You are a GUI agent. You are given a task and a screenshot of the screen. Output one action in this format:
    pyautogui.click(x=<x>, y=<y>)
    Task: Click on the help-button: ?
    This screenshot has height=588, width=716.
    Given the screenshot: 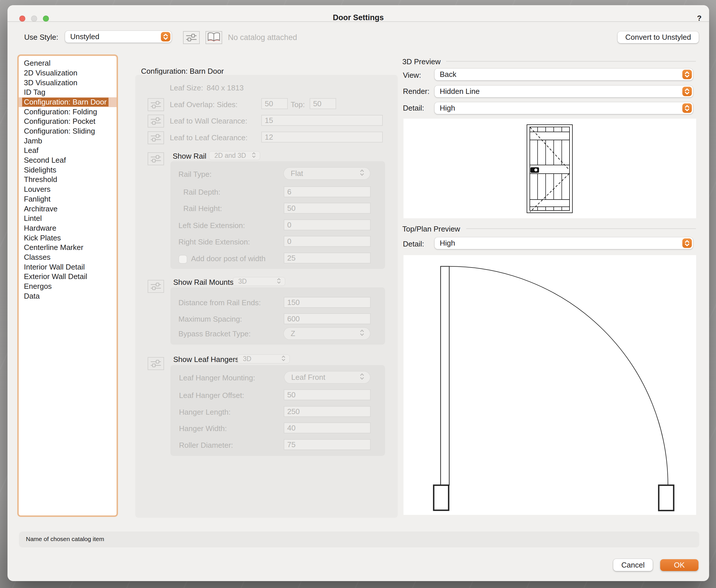 What is the action you would take?
    pyautogui.click(x=699, y=18)
    